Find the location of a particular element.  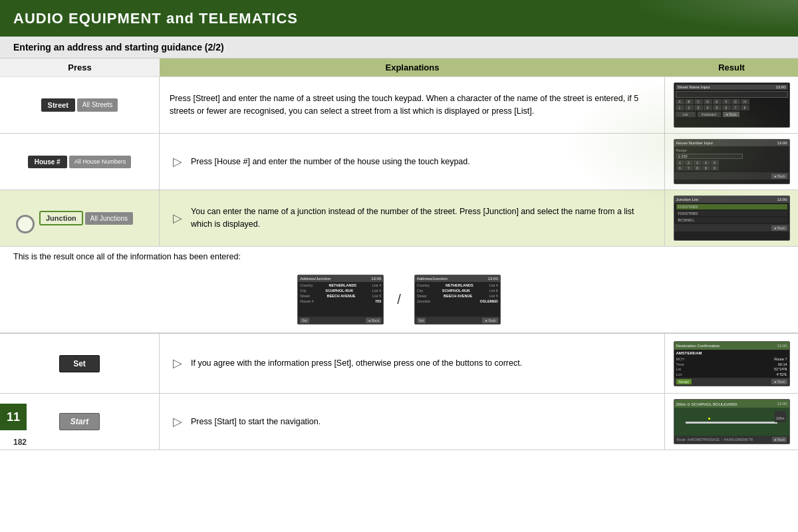

kbd-key: F is located at coordinates (726, 102).